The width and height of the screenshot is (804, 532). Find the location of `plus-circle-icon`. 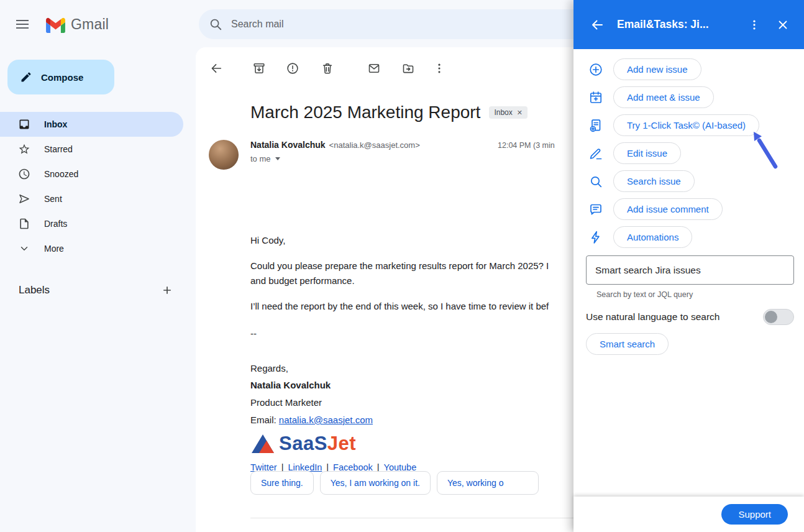

plus-circle-icon is located at coordinates (596, 70).